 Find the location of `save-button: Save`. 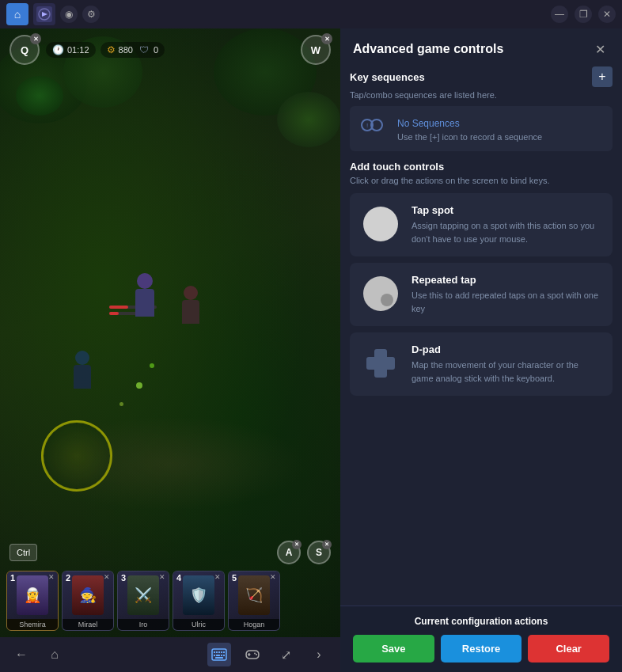

save-button: Save is located at coordinates (394, 649).